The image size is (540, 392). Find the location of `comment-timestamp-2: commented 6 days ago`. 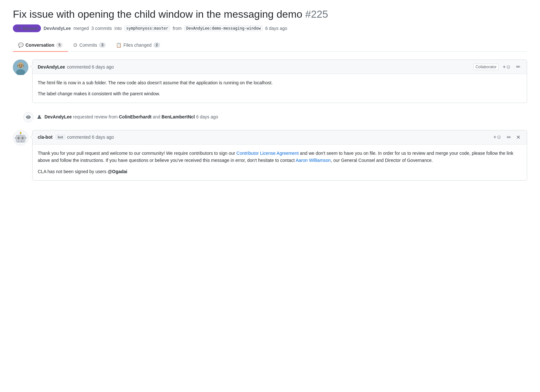

comment-timestamp-2: commented 6 days ago is located at coordinates (91, 137).